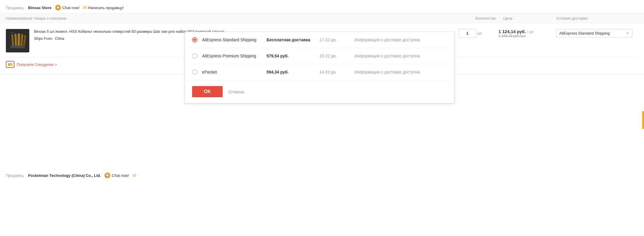 The width and height of the screenshot is (644, 236). What do you see at coordinates (401, 40) in the screenshot?
I see `shipping-info-standard: Информация о доставке доступна` at bounding box center [401, 40].